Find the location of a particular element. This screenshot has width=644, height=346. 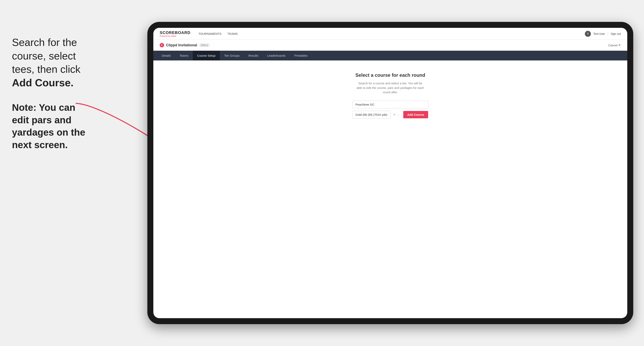

nav-links: TOURNAMENTS TEAMS is located at coordinates (218, 34).